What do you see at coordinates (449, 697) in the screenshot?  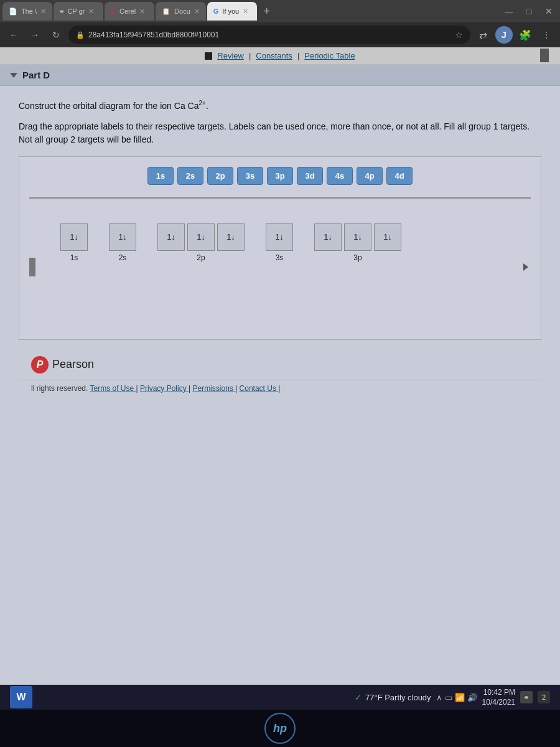 I see `display-icon: ▭` at bounding box center [449, 697].